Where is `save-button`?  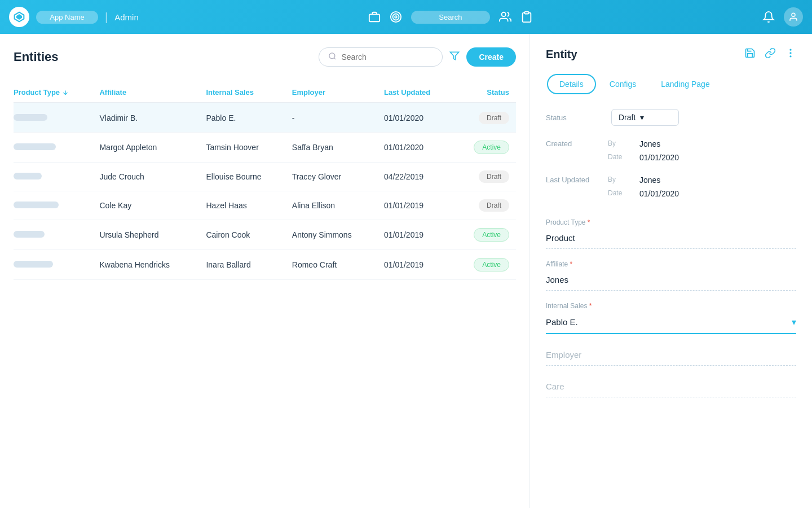
save-button is located at coordinates (750, 54).